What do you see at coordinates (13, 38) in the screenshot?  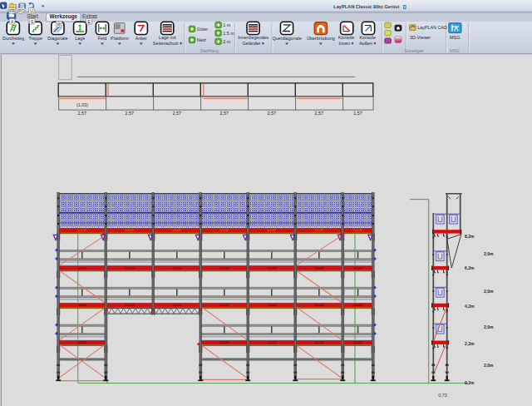 I see `svg-text: Durchstieg` at bounding box center [13, 38].